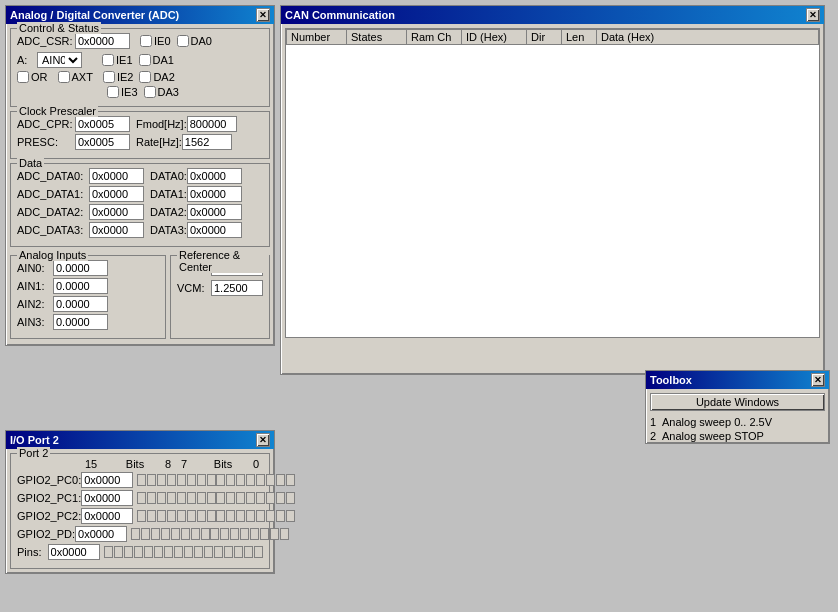  Describe the element at coordinates (80, 322) in the screenshot. I see `ain3-input` at that location.